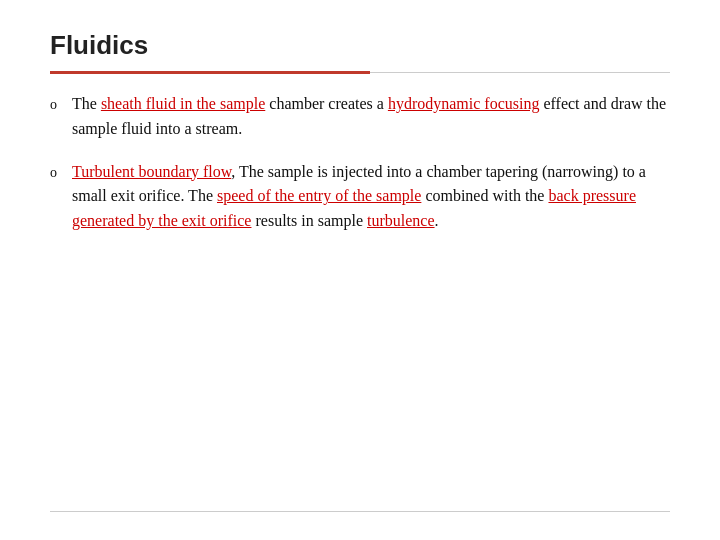  Describe the element at coordinates (360, 117) in the screenshot. I see `list-item: o The sheath fluid in the sample chamber…` at that location.